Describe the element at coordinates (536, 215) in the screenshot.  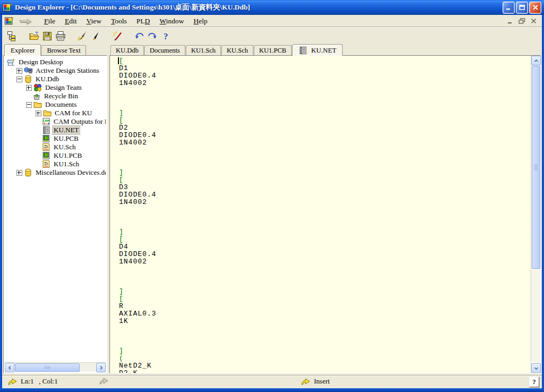
I see `editor-vertical-scrollbar` at that location.